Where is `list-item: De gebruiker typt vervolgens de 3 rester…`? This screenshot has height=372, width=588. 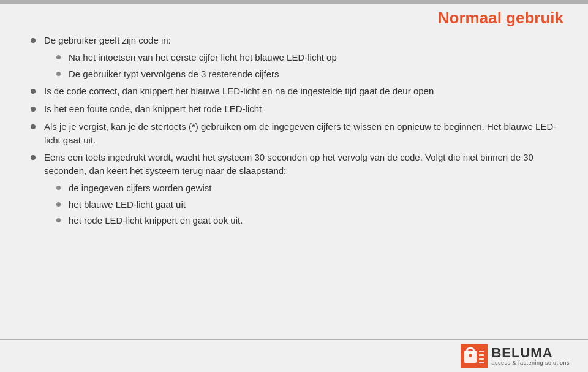
list-item: De gebruiker typt vervolgens de 3 rester… is located at coordinates (307, 74).